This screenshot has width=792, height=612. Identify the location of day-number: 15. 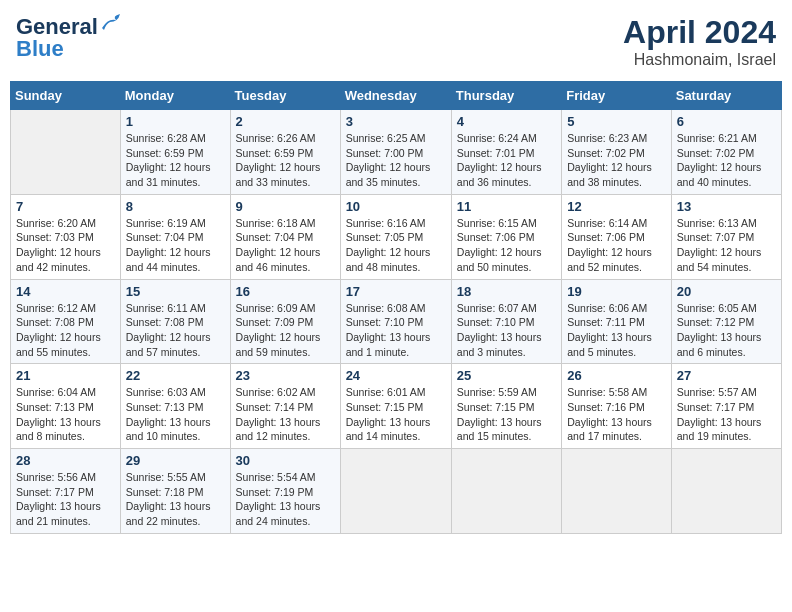
(176, 292).